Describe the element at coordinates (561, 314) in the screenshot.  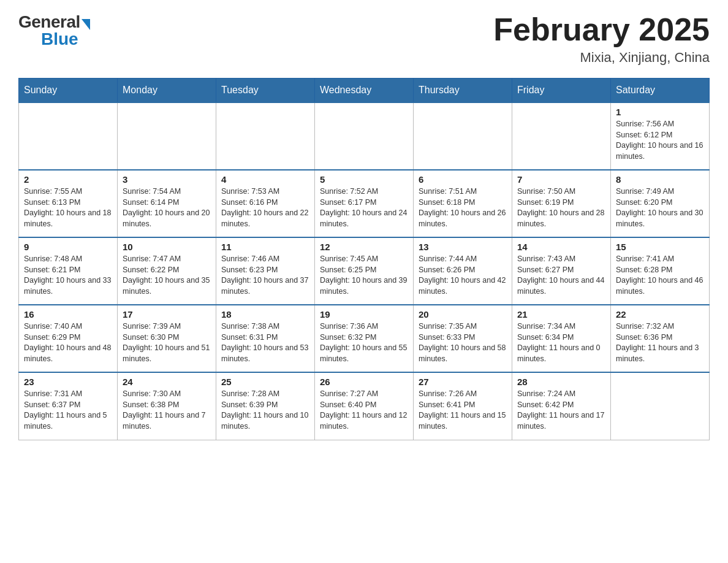
I see `day-number: 21` at that location.